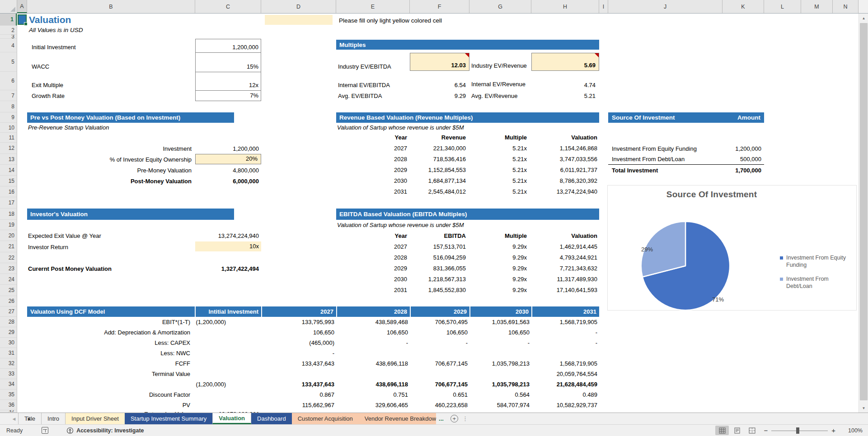 The height and width of the screenshot is (436, 868). I want to click on cell-valuation: 8,786,320,392, so click(565, 181).